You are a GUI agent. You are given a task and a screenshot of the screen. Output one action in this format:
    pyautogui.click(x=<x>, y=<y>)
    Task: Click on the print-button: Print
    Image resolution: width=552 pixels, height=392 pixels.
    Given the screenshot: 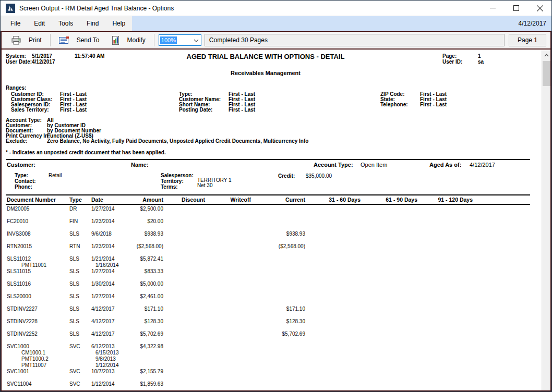 What is the action you would take?
    pyautogui.click(x=26, y=40)
    